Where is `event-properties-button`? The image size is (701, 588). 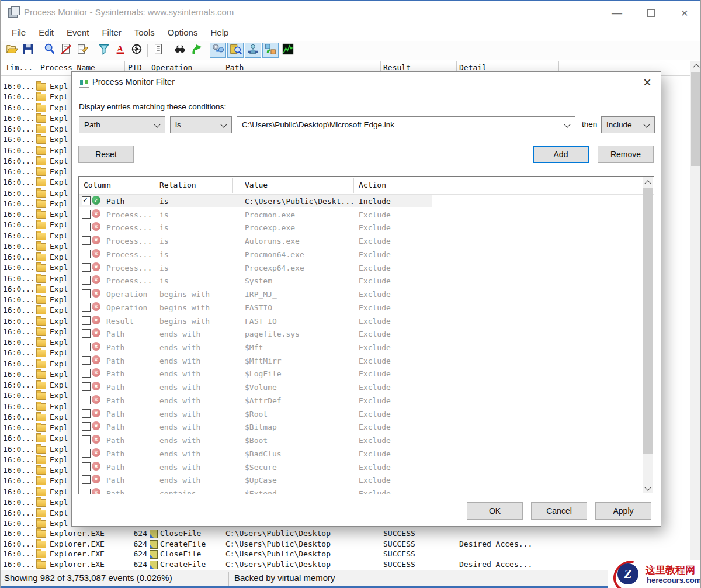 event-properties-button is located at coordinates (158, 50).